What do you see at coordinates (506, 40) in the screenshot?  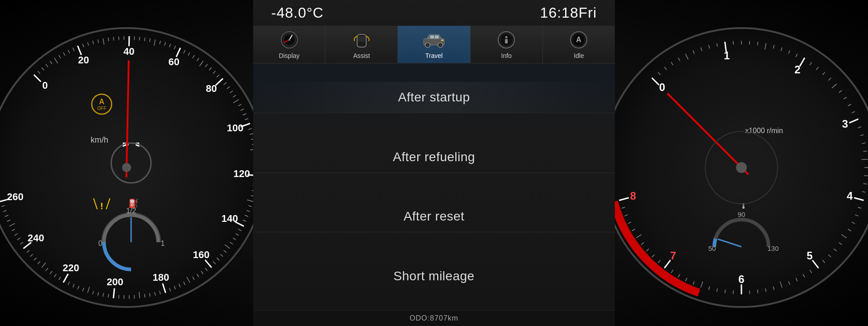 I see `info-tab-icon` at bounding box center [506, 40].